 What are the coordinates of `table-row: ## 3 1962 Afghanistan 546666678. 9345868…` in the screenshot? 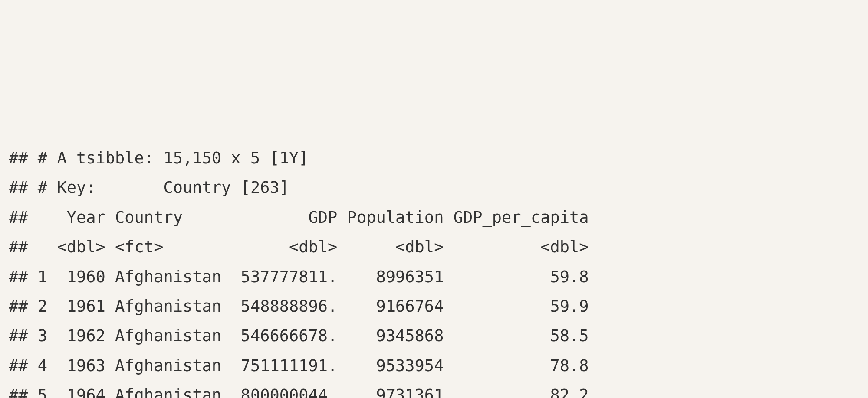 It's located at (434, 336).